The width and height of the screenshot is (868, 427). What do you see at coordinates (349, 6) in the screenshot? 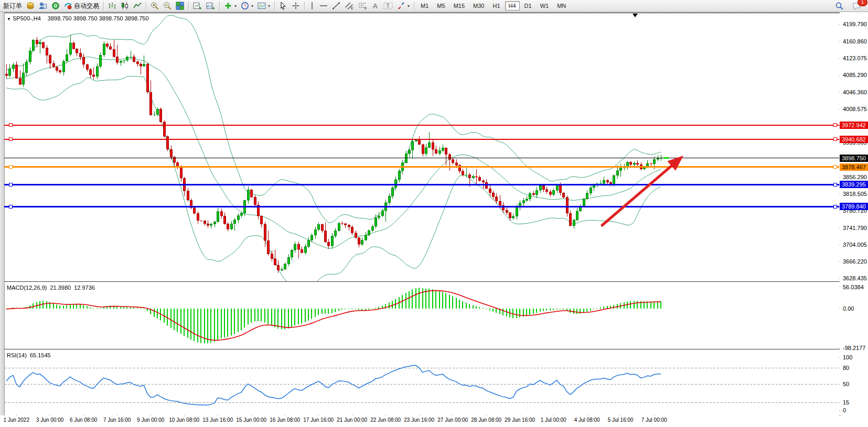
I see `channel-icon: E` at bounding box center [349, 6].